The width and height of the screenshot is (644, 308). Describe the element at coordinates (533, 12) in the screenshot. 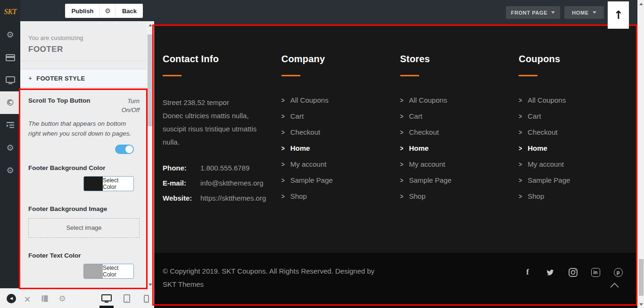

I see `front-page-dropdown: FRONT PAGE` at that location.